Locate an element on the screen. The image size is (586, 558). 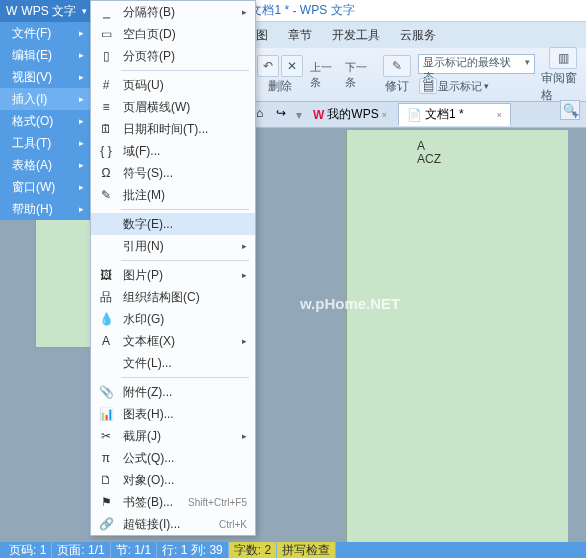
app-title: WPS 文字 is located at coordinates (328, 10).